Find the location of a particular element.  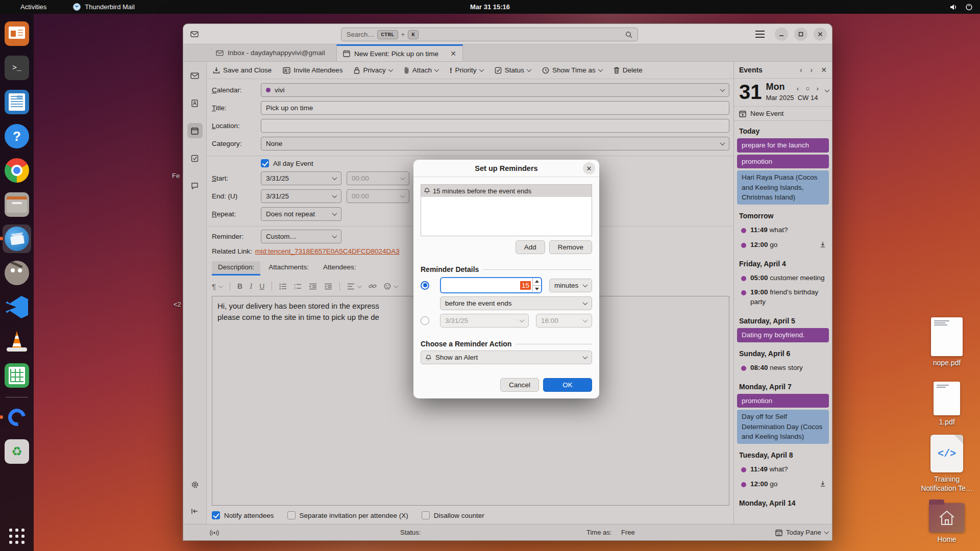

category-select: None is located at coordinates (495, 144).